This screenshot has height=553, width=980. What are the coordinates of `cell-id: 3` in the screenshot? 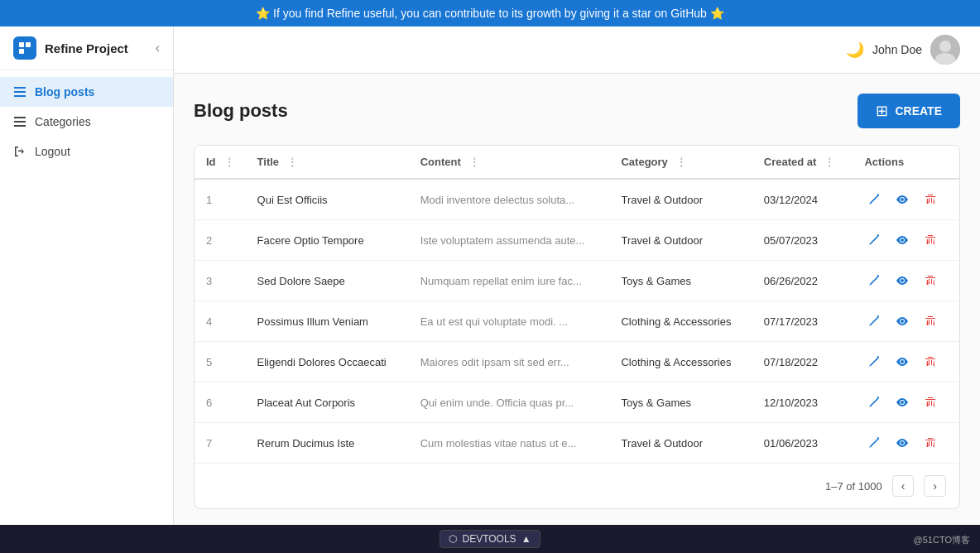 It's located at (220, 281).